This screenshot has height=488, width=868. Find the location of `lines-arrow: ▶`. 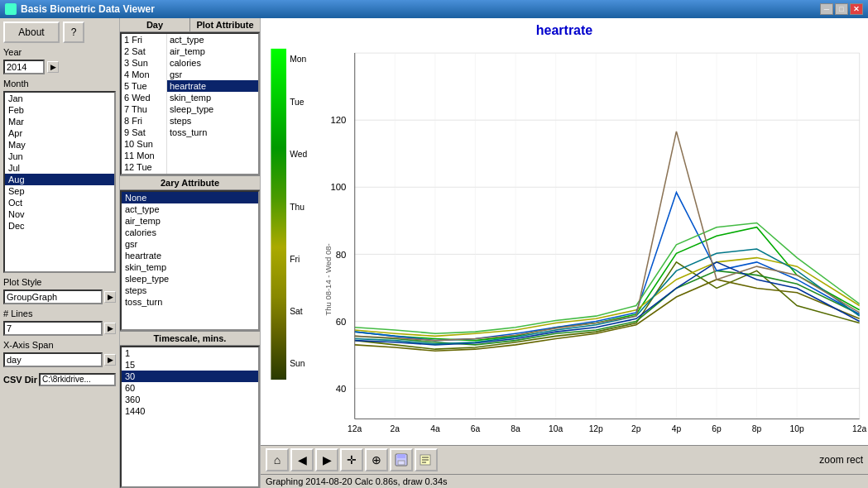

lines-arrow: ▶ is located at coordinates (110, 328).